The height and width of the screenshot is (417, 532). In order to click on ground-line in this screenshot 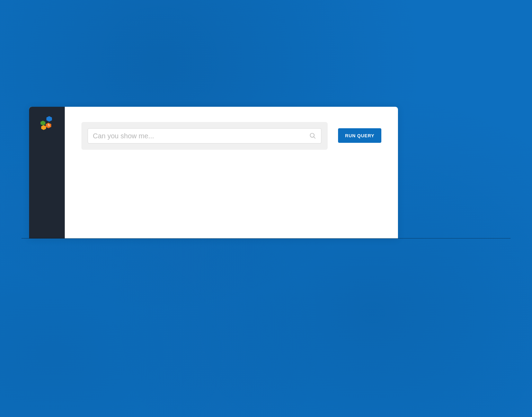, I will do `click(266, 238)`.